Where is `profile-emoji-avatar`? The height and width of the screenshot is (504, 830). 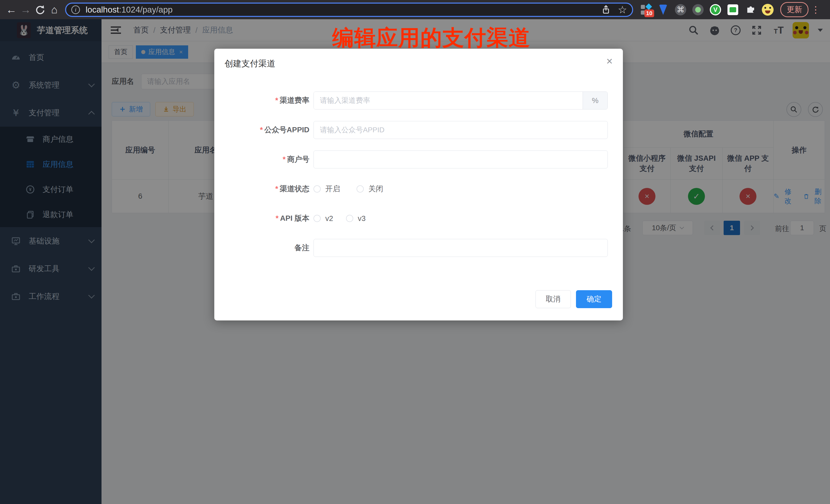
profile-emoji-avatar is located at coordinates (768, 9).